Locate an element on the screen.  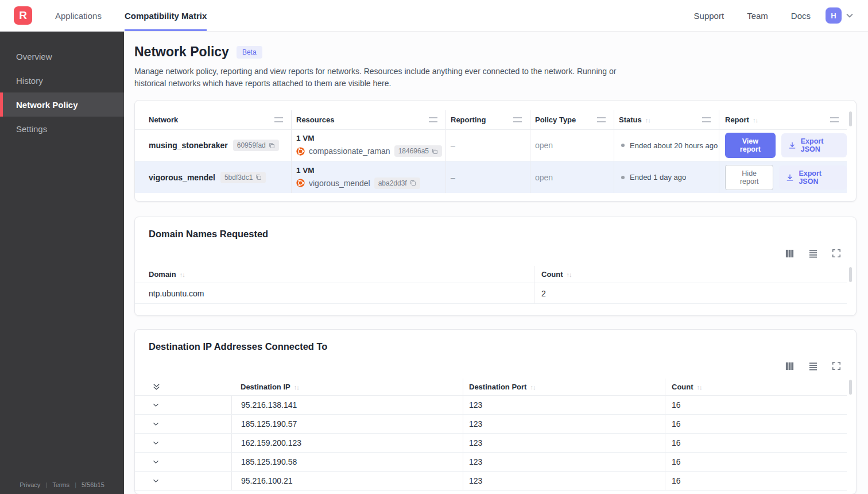
destination-table-row: 95.216.100.21 123 16 is located at coordinates (491, 481).